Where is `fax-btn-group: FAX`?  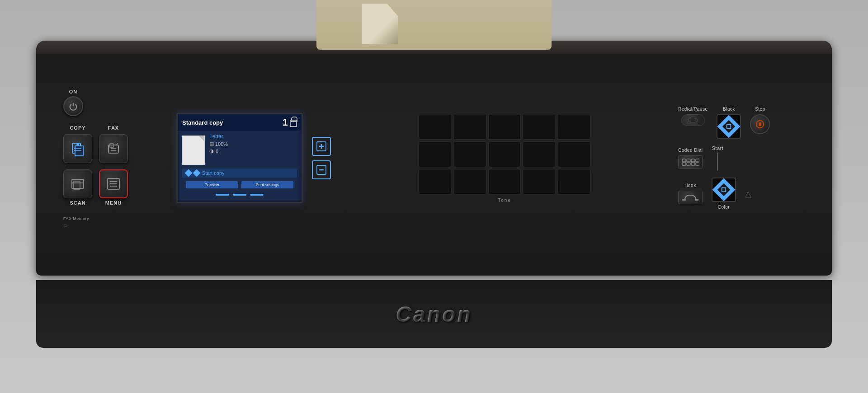
fax-btn-group: FAX is located at coordinates (113, 144).